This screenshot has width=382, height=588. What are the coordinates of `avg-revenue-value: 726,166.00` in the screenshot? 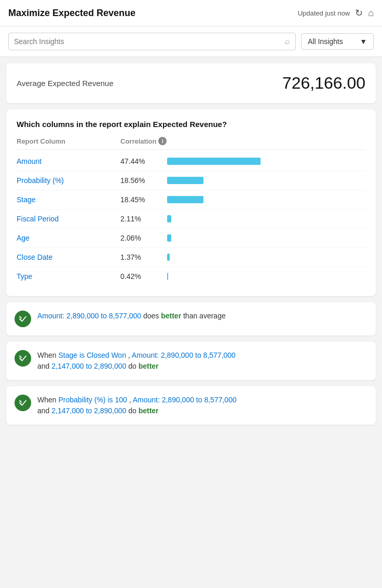 It's located at (324, 83).